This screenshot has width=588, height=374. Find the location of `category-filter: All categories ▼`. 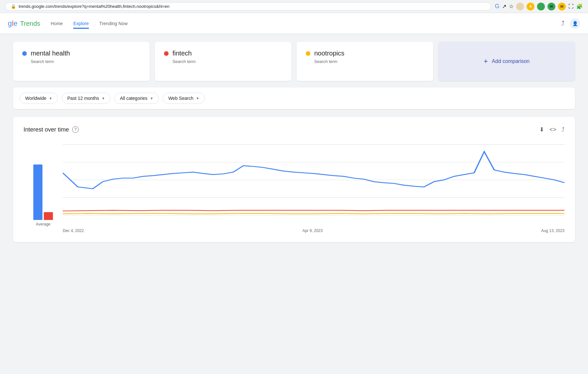

category-filter: All categories ▼ is located at coordinates (137, 98).